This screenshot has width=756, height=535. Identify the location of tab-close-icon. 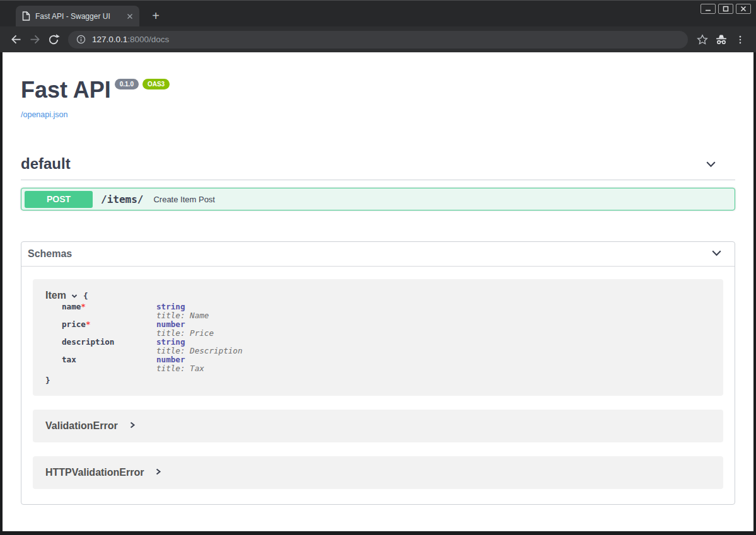
(130, 16).